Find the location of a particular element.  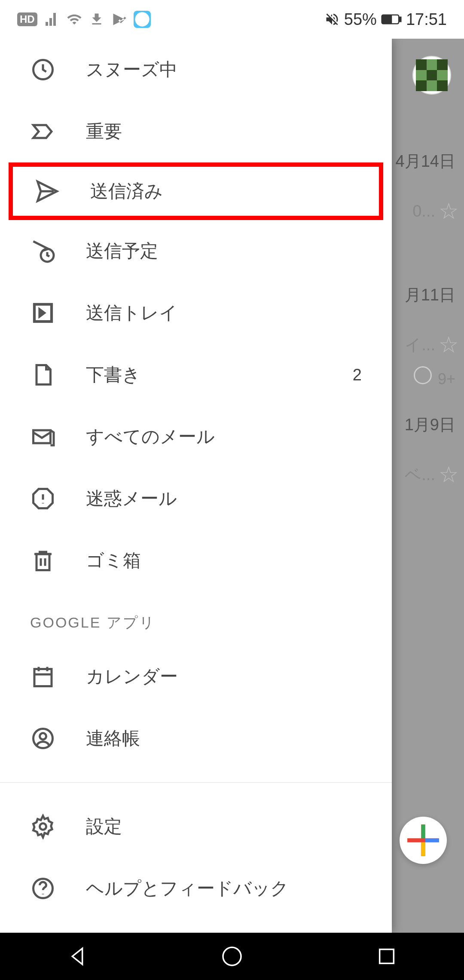

mute-icon is located at coordinates (332, 19).